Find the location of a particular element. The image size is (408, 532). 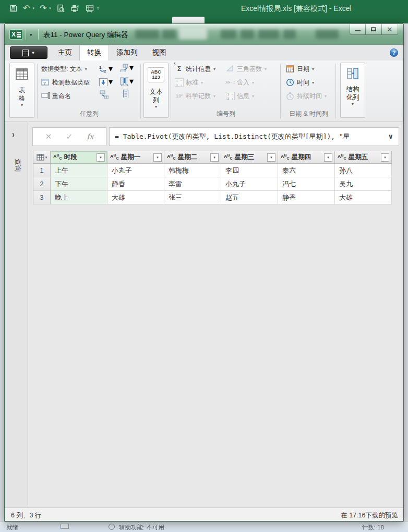

move-button: ▾ is located at coordinates (126, 81).